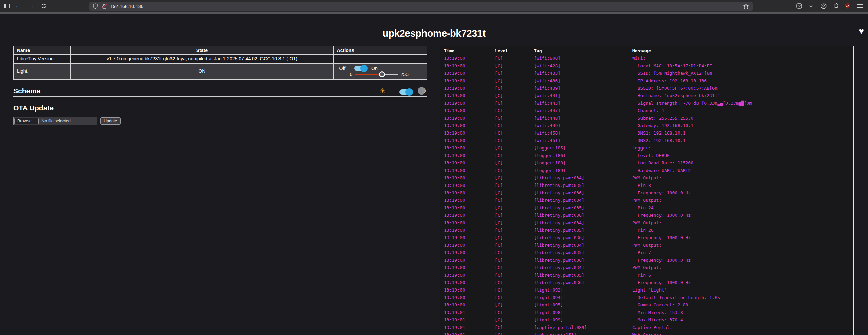  What do you see at coordinates (110, 121) in the screenshot?
I see `update-button: Update` at bounding box center [110, 121].